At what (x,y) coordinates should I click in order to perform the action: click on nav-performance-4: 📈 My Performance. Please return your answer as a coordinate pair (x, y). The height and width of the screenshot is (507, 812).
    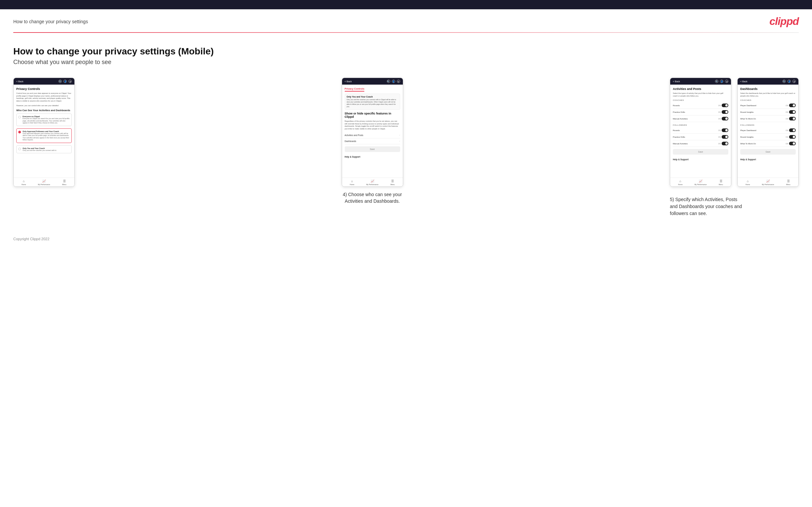
    Looking at the image, I should click on (768, 182).